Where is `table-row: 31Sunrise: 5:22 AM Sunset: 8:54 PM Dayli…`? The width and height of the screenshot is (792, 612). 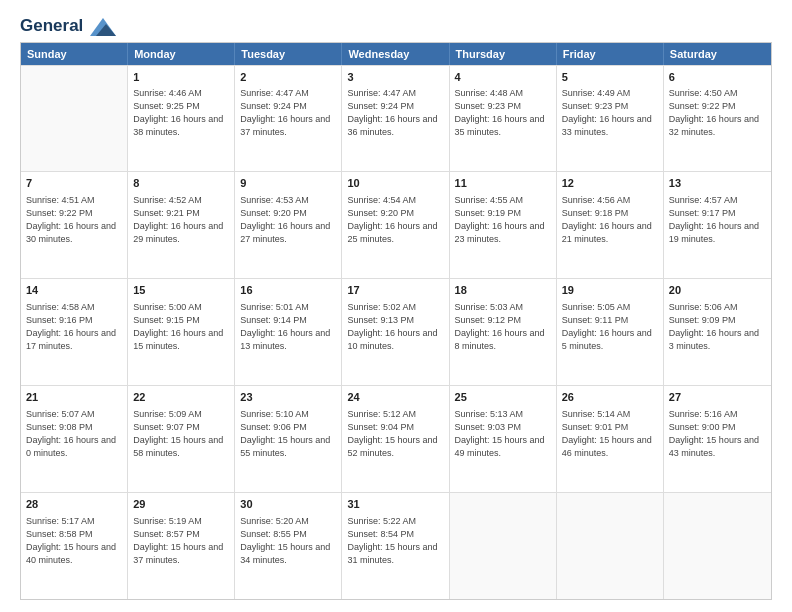
table-row: 31Sunrise: 5:22 AM Sunset: 8:54 PM Dayli… is located at coordinates (396, 546).